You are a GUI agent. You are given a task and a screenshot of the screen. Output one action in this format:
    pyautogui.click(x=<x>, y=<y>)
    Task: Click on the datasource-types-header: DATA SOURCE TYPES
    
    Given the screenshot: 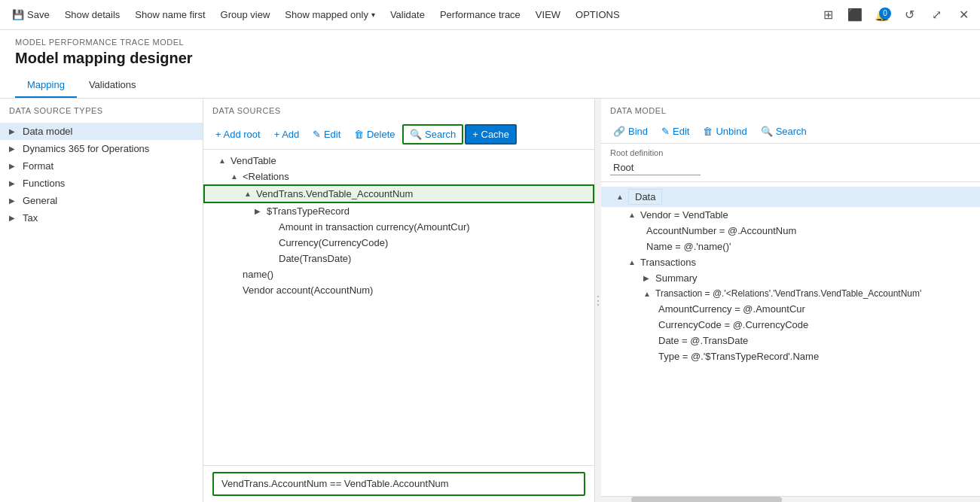 What is the action you would take?
    pyautogui.click(x=101, y=109)
    